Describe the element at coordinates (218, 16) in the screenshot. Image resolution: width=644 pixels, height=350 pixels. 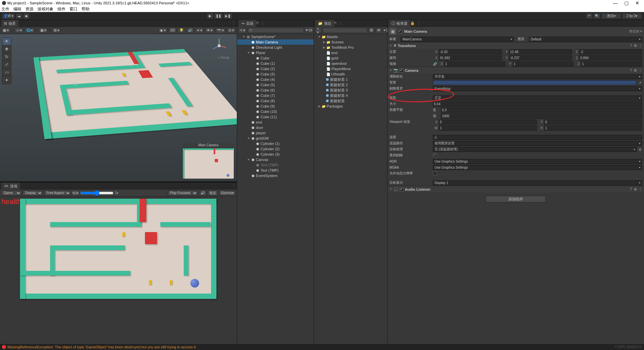
I see `pause-button: ❚❚` at that location.